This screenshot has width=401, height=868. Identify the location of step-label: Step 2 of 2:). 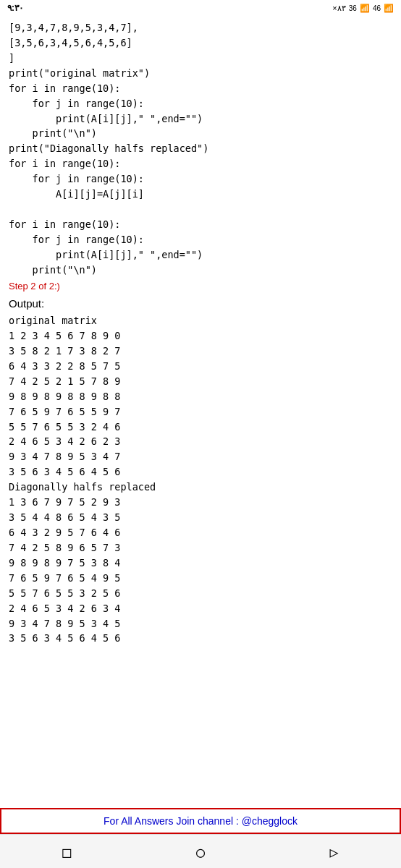
(200, 286).